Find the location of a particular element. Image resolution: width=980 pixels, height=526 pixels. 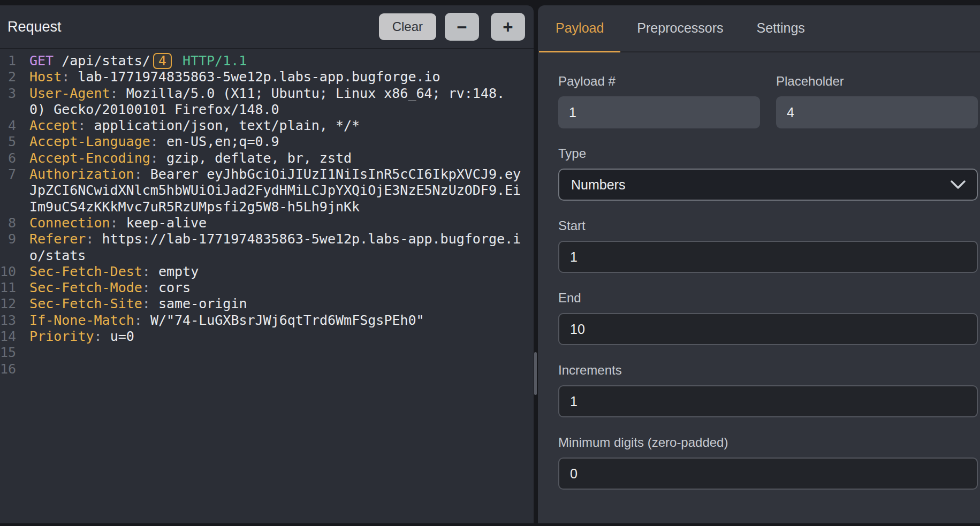

field-end: End is located at coordinates (768, 318).